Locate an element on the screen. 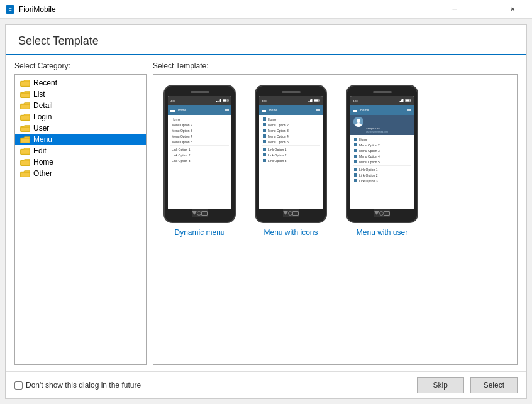  menu-row: Menu Option 5 is located at coordinates (200, 142).